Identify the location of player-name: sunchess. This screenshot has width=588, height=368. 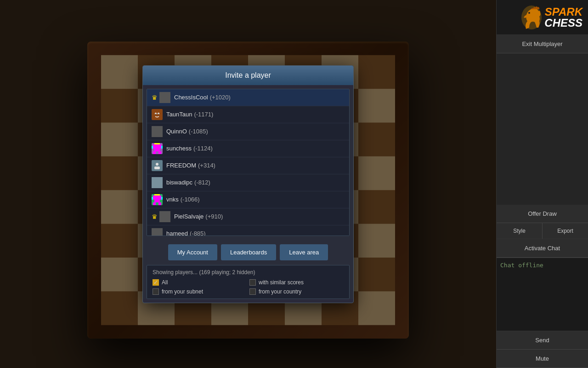
(179, 148).